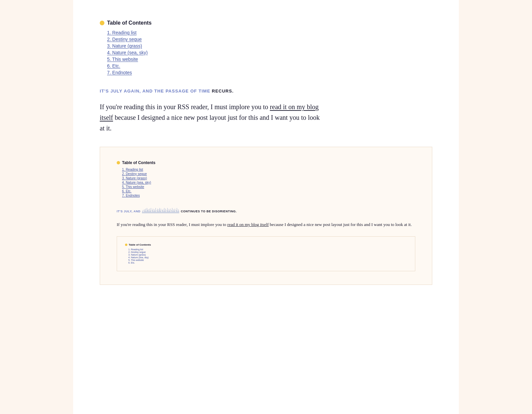 This screenshot has width=532, height=414. I want to click on inner-toc-link-2: 2. Destiny segue, so click(134, 174).